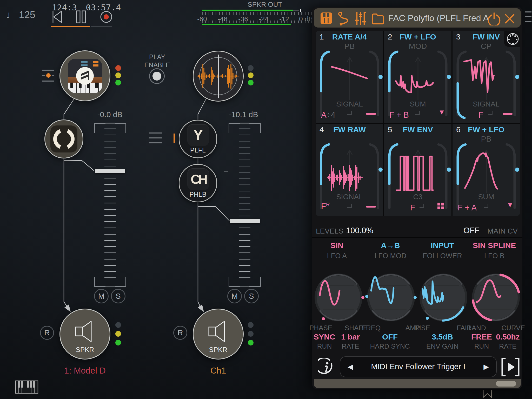 This screenshot has height=399, width=532. Describe the element at coordinates (510, 367) in the screenshot. I see `preset-play-button` at that location.